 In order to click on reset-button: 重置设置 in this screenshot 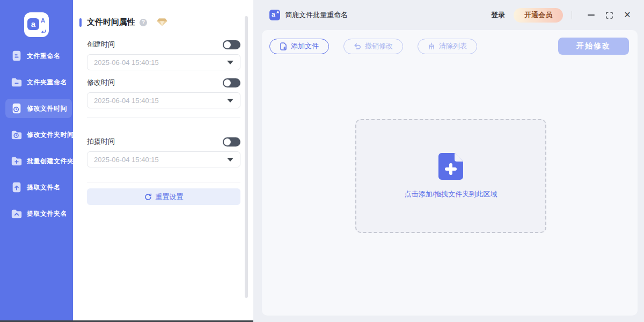, I will do `click(164, 196)`.